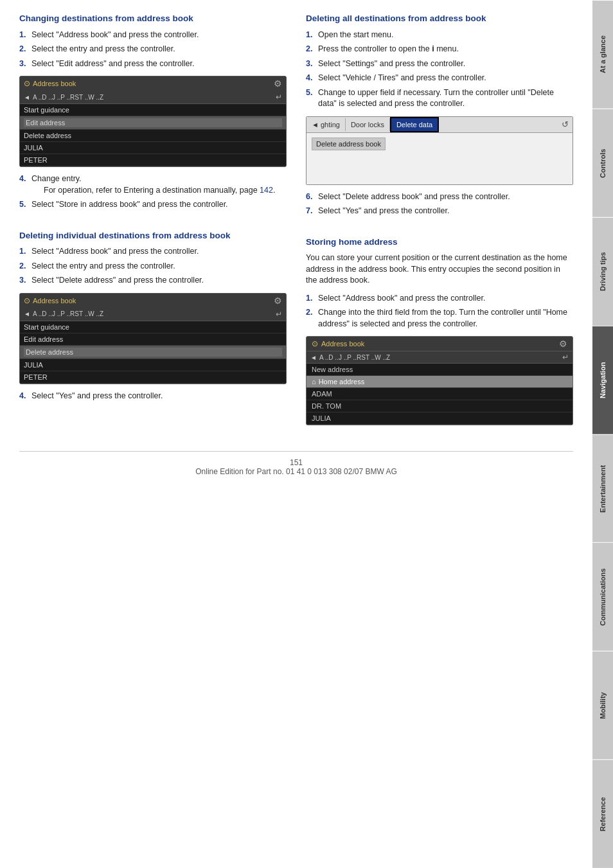 The height and width of the screenshot is (868, 613). Describe the element at coordinates (153, 365) in the screenshot. I see `row-text: JULIA` at that location.